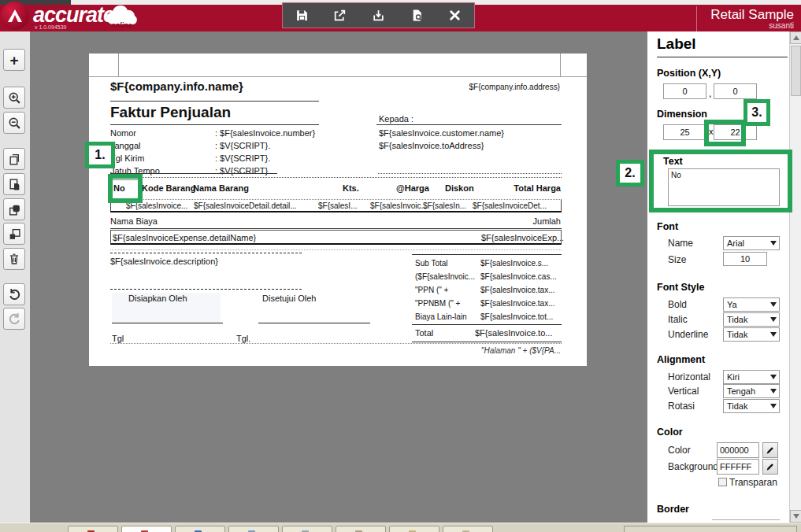 This screenshot has height=532, width=801. I want to click on export-button, so click(340, 16).